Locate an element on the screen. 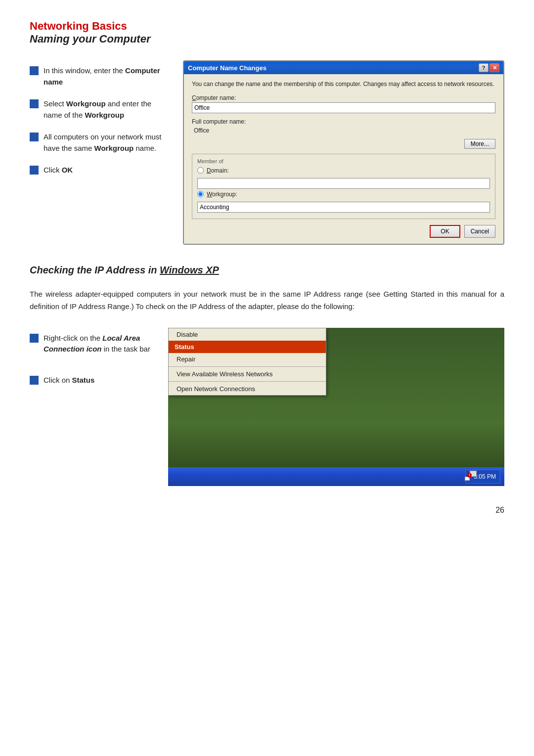  member-of-group: Member of Domain: Workgroup: is located at coordinates (344, 186).